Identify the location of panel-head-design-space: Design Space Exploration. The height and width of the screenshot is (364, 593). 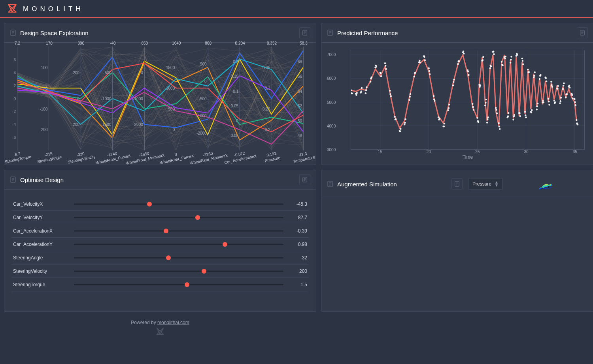
(160, 33).